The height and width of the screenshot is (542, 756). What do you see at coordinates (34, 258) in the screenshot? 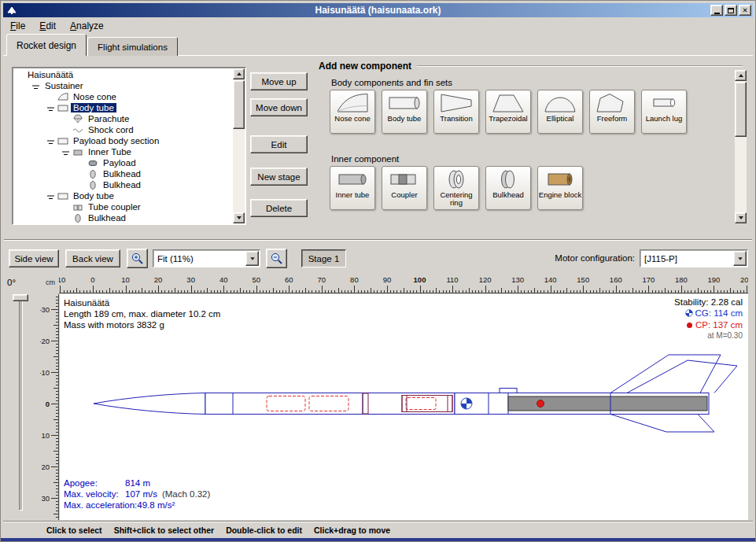
I see `side-view-button: Side view` at bounding box center [34, 258].